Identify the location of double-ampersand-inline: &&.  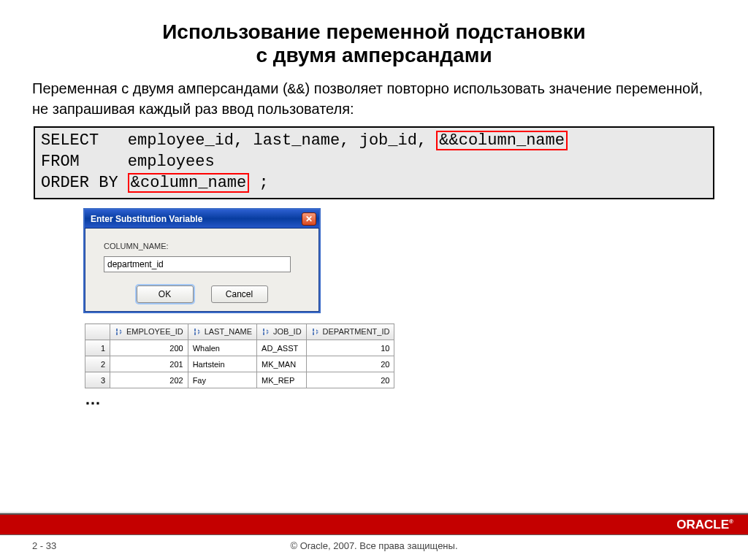
(297, 89).